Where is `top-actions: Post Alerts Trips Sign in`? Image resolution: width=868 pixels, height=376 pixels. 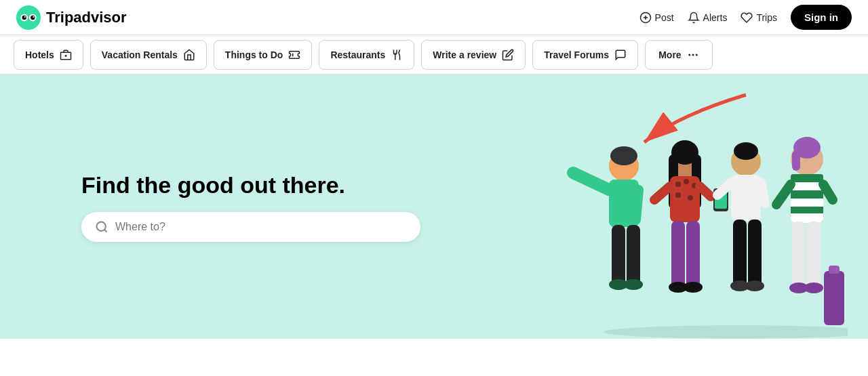 top-actions: Post Alerts Trips Sign in is located at coordinates (746, 18).